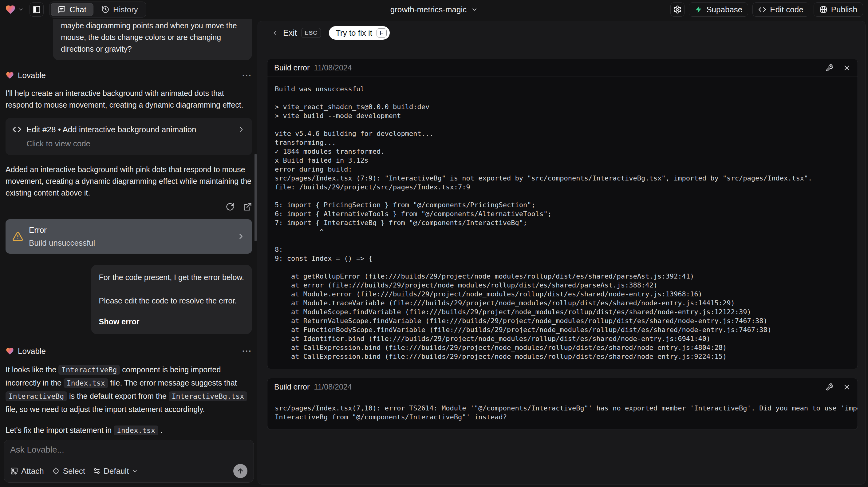  What do you see at coordinates (129, 461) in the screenshot?
I see `composer: Attach Select Default` at bounding box center [129, 461].